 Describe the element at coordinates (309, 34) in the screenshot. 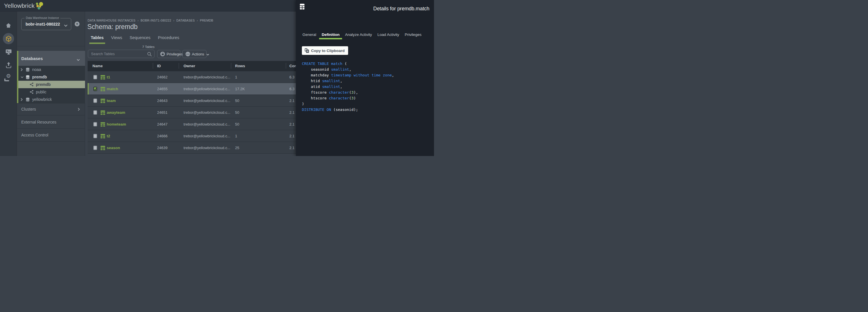

I see `tab-general: General` at that location.